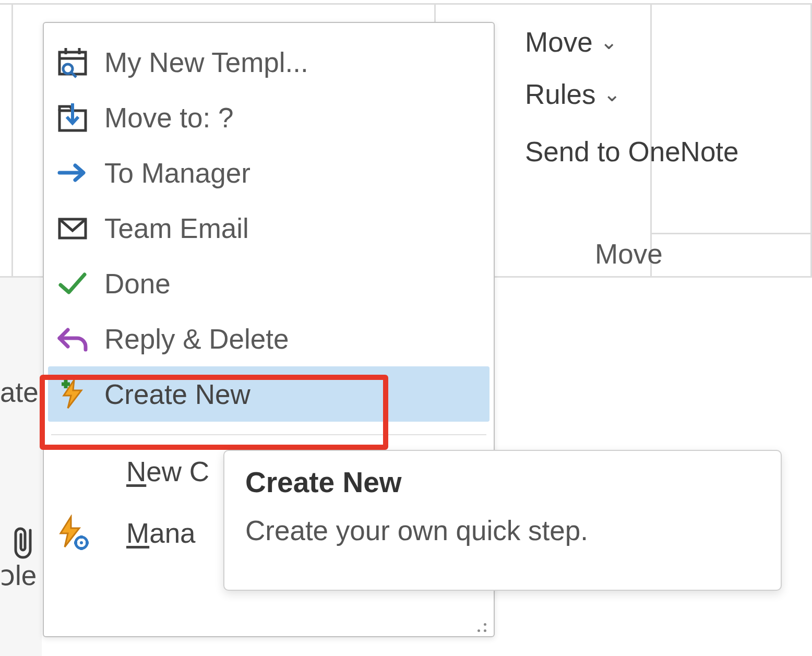 The height and width of the screenshot is (656, 812). Describe the element at coordinates (73, 173) in the screenshot. I see `forward-arrow-icon` at that location.